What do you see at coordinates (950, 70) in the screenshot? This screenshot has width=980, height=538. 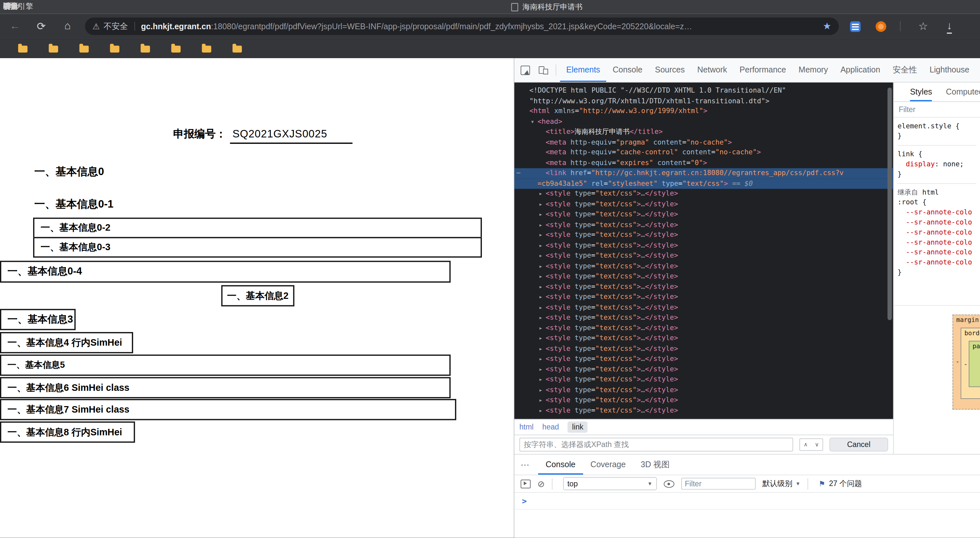 I see `devtools-tab: Lighthouse` at bounding box center [950, 70].